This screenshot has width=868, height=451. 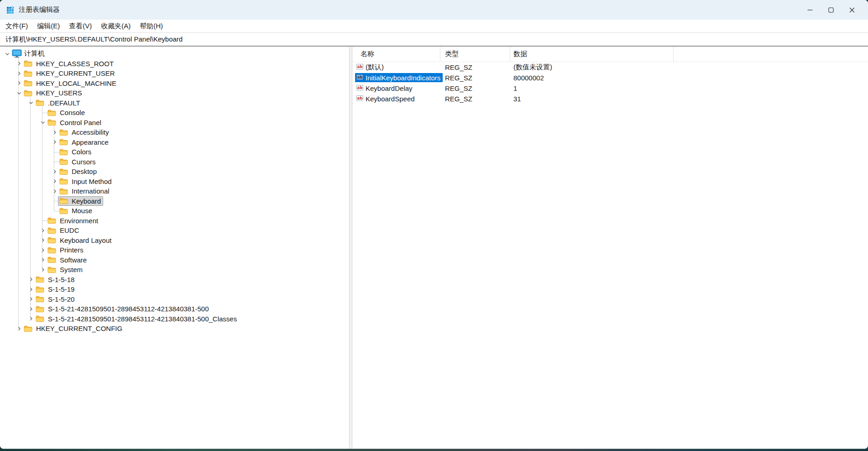 What do you see at coordinates (350, 247) in the screenshot?
I see `panel-splitter` at bounding box center [350, 247].